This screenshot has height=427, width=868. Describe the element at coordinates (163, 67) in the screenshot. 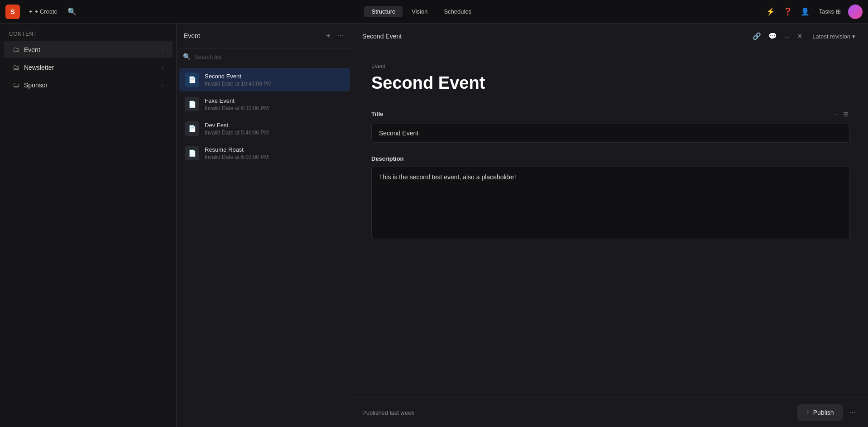

I see `chevron-right-icon-2: ›` at that location.